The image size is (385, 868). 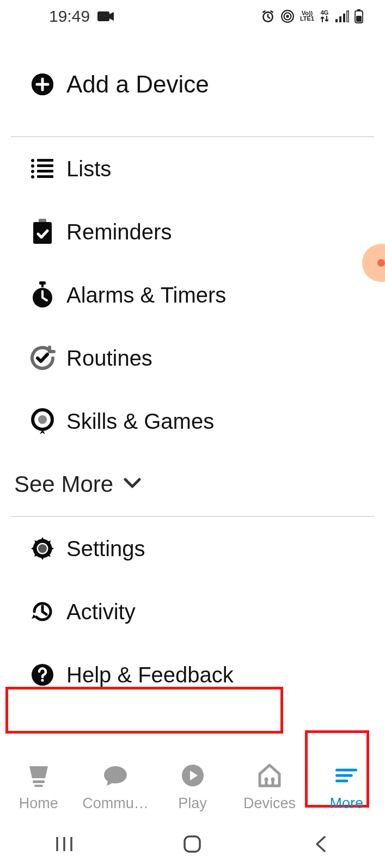 What do you see at coordinates (307, 16) in the screenshot?
I see `volte-indicator: Vo)) LTE1` at bounding box center [307, 16].